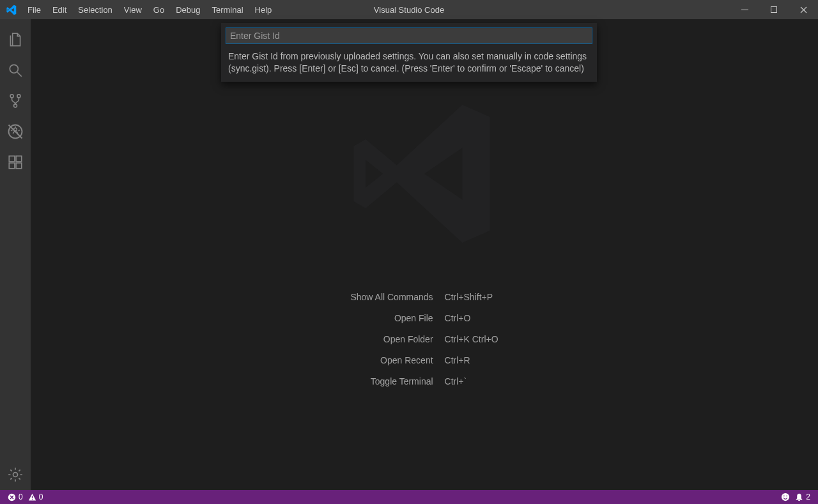  I want to click on scm-icon, so click(15, 101).